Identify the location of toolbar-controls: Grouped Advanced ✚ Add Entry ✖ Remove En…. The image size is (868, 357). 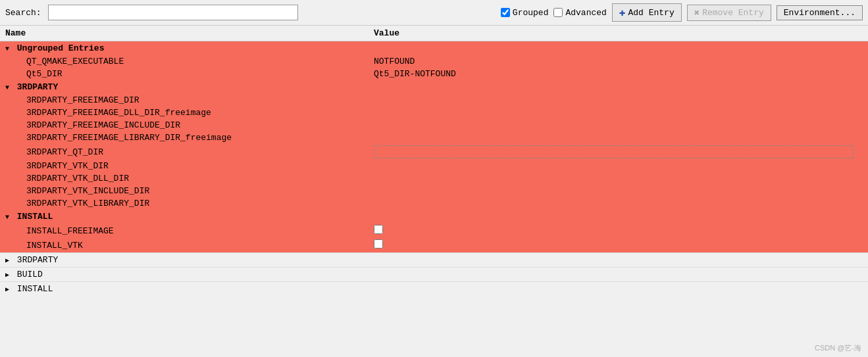
(682, 12).